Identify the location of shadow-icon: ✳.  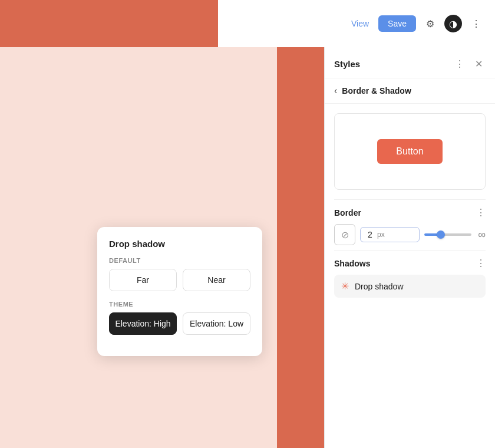
(345, 286).